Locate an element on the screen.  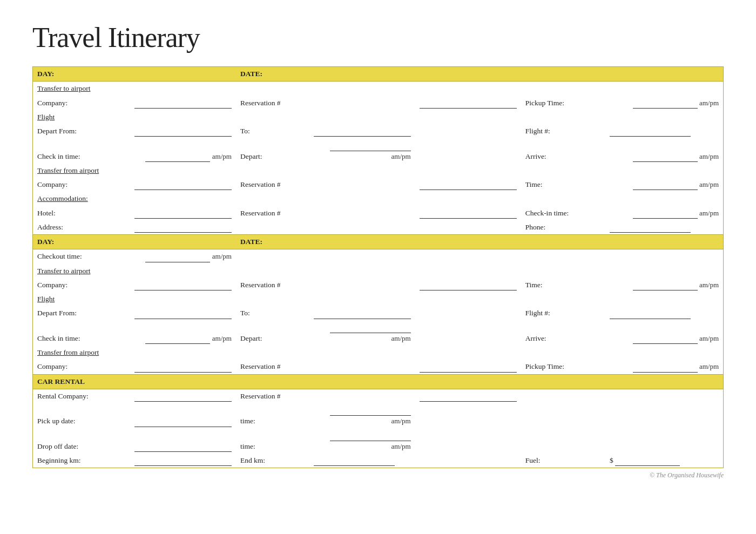
date-label-1: DATE: is located at coordinates (480, 75).